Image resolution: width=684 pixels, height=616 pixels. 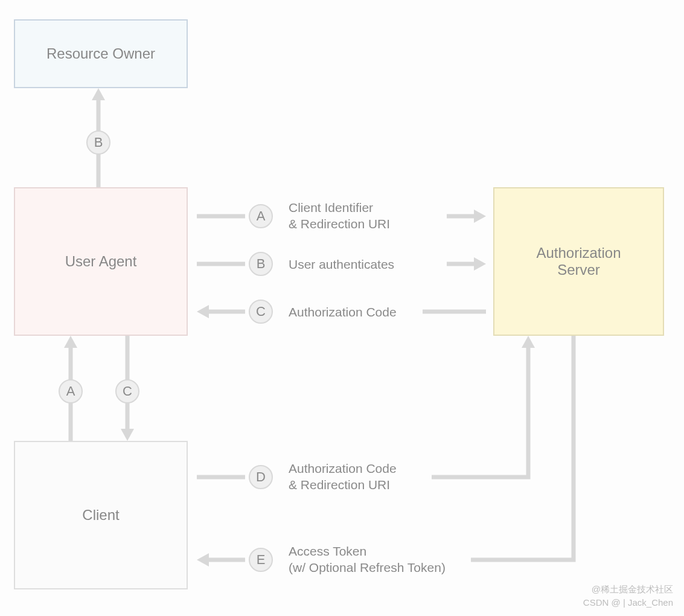 I want to click on step-badge-c-vertical: C, so click(x=127, y=391).